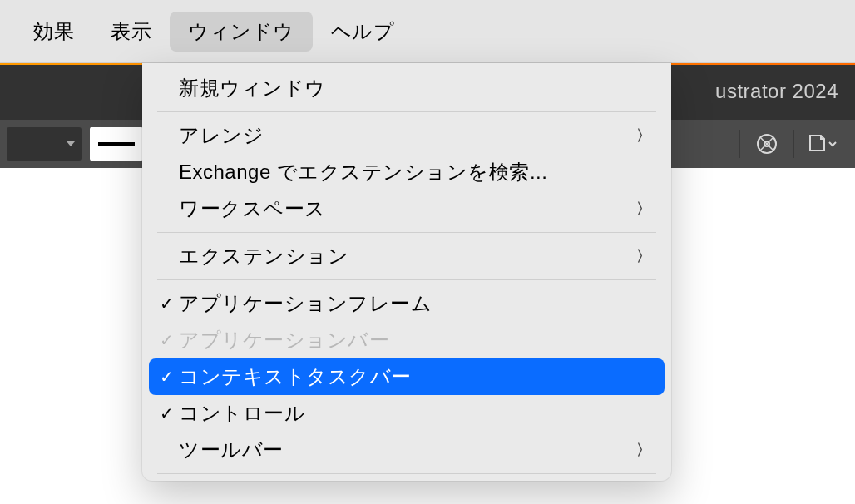  I want to click on menuitem-label: 新規ウィンドウ, so click(415, 88).